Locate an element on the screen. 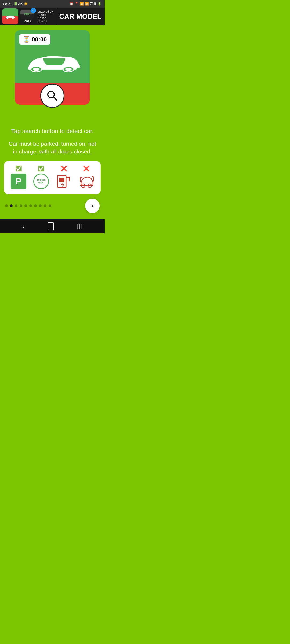 The width and height of the screenshot is (290, 644). app-logo is located at coordinates (10, 16).